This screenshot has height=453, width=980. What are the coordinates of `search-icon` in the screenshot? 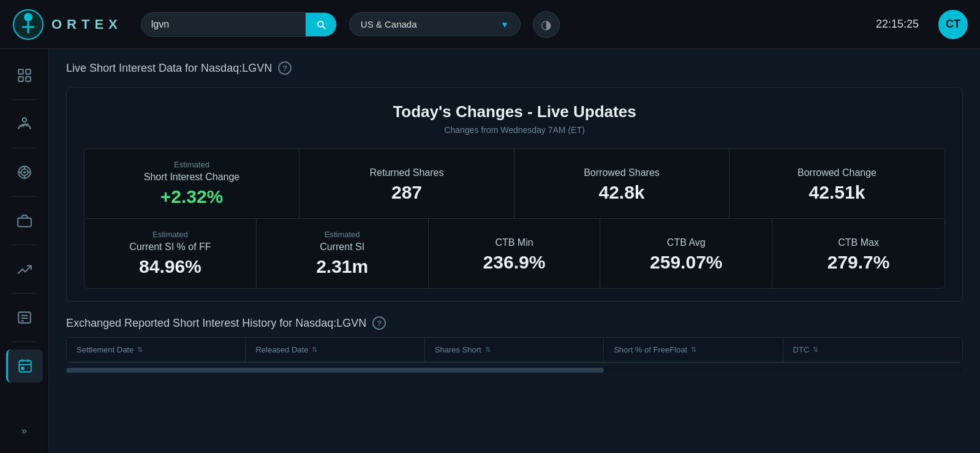 It's located at (321, 25).